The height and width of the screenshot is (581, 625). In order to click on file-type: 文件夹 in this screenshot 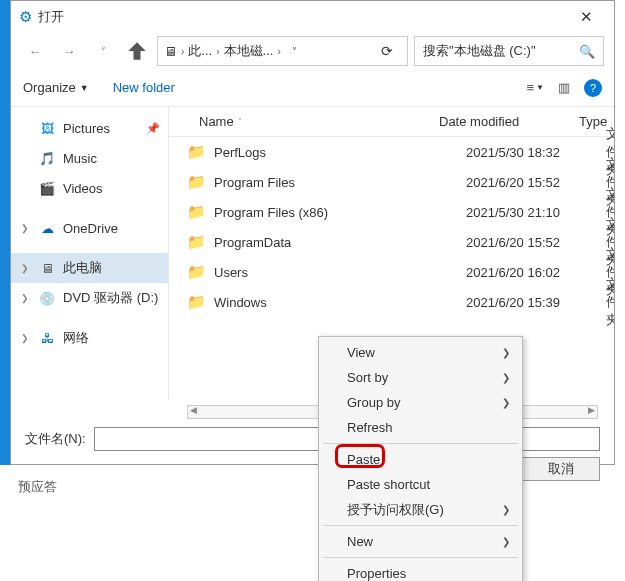, I will do `click(610, 302)`.